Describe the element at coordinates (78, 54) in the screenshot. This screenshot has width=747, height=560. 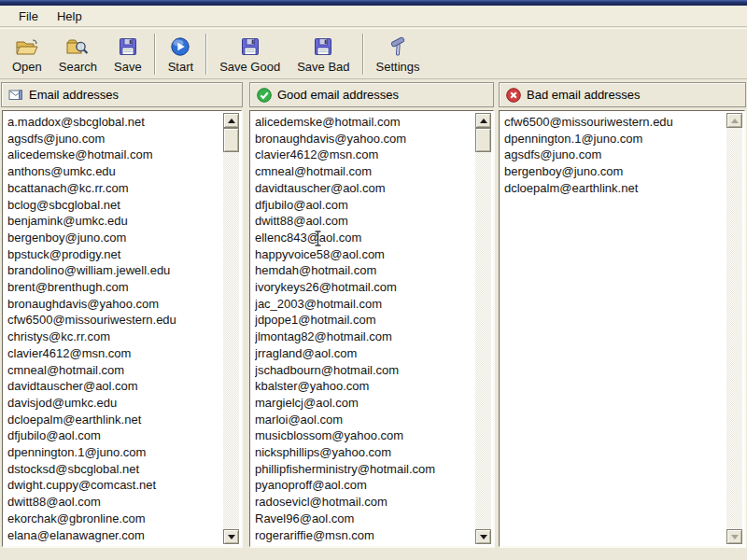
I see `search-button: Search` at that location.